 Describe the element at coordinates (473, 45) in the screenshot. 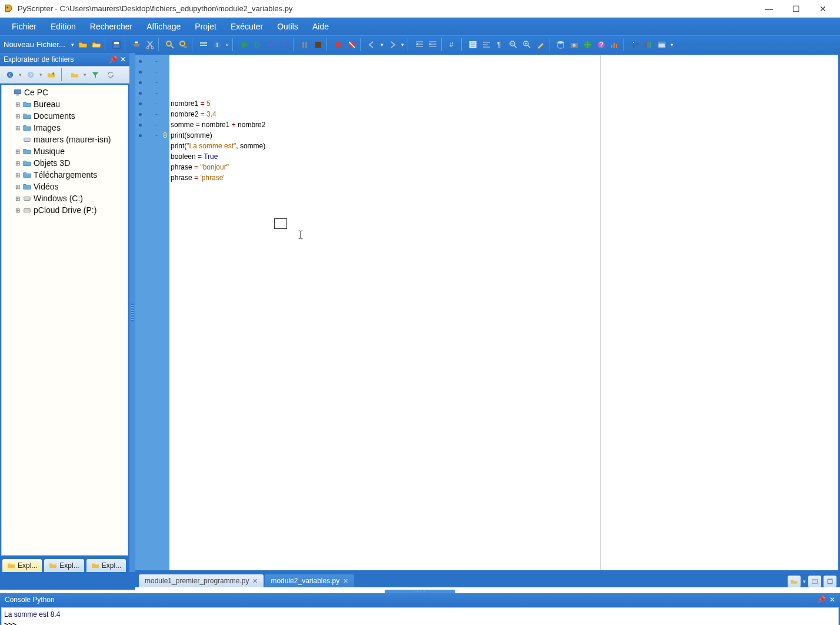

I see `lines-icon` at that location.